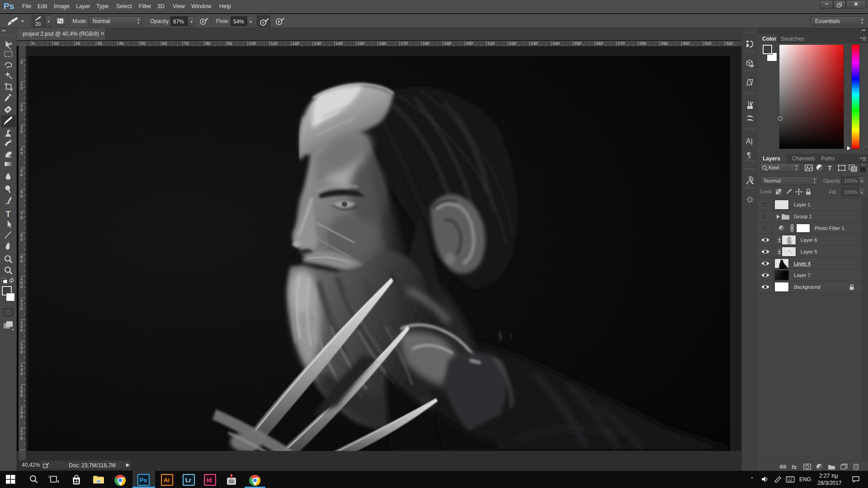  Describe the element at coordinates (578, 43) in the screenshot. I see `svg-text: 250` at that location.